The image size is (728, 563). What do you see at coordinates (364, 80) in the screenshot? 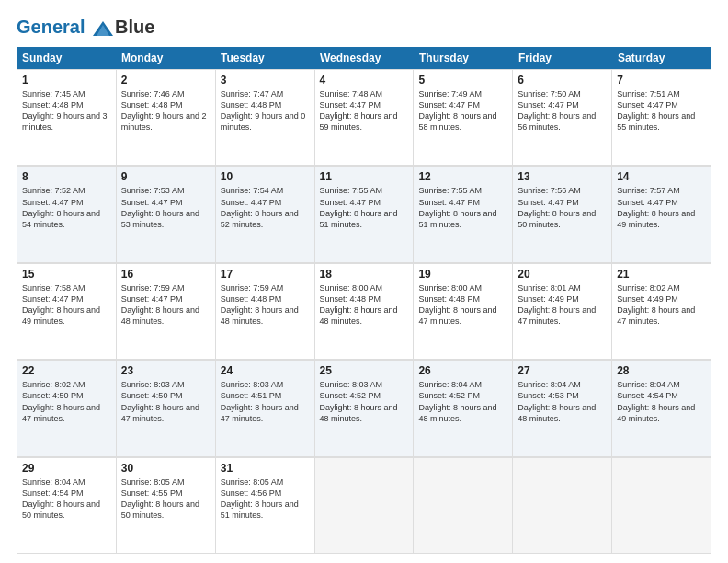
I see `day-number: 4` at bounding box center [364, 80].